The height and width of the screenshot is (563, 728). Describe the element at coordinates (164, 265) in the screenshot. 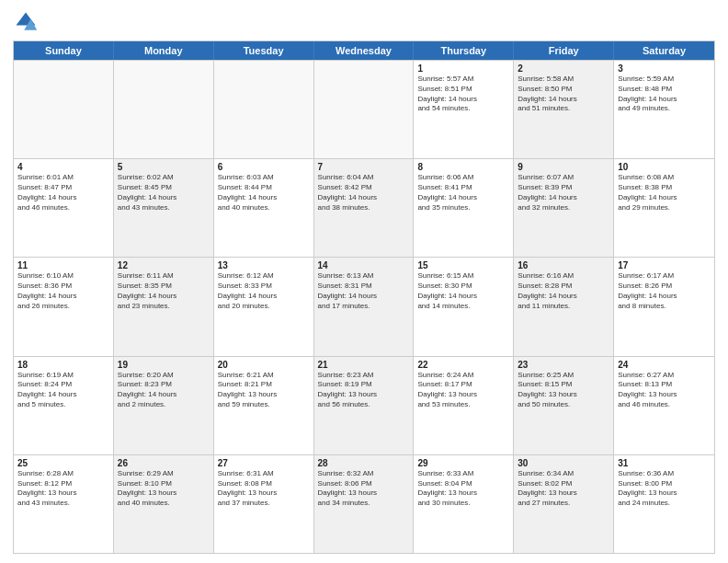

I see `day-number: 12` at that location.